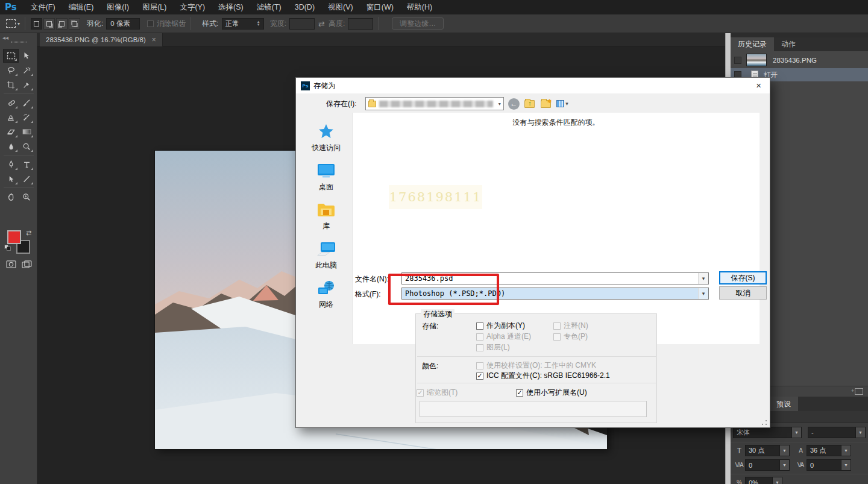 This screenshot has height=484, width=868. What do you see at coordinates (380, 7) in the screenshot?
I see `menu-window: 窗口(W)` at bounding box center [380, 7].